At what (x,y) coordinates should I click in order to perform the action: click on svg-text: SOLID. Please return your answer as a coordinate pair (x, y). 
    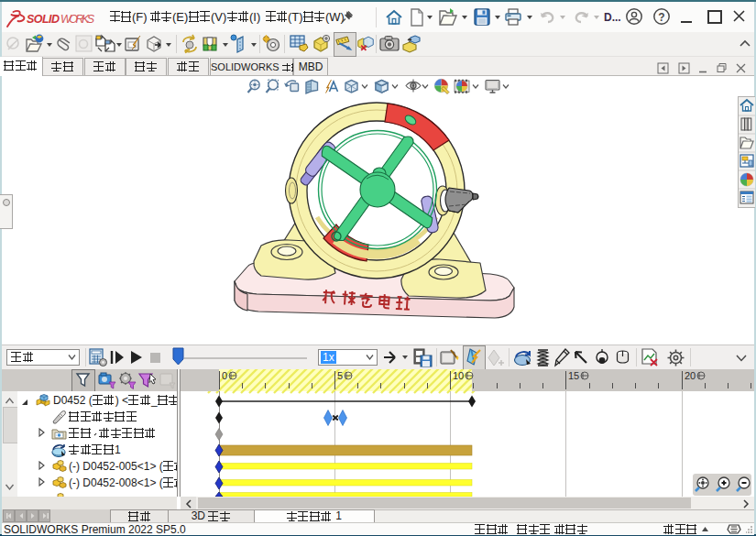
    Looking at the image, I should click on (43, 19).